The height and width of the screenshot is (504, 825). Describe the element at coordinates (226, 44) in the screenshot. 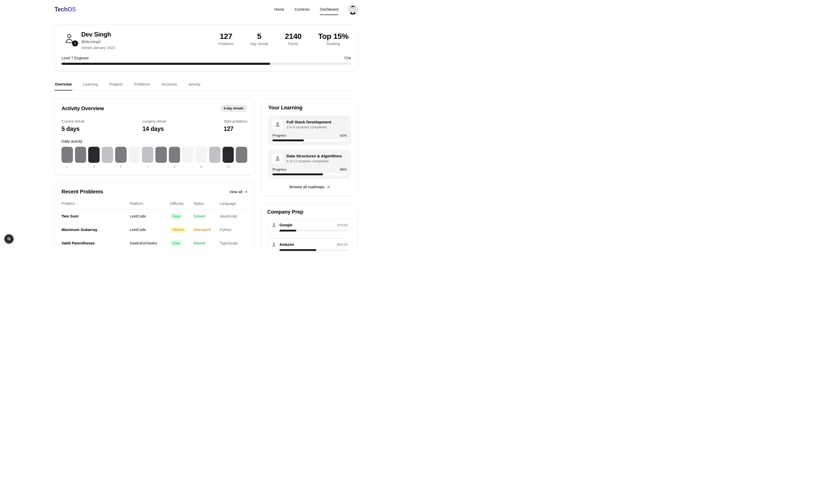

I see `stat-label: Problems` at that location.